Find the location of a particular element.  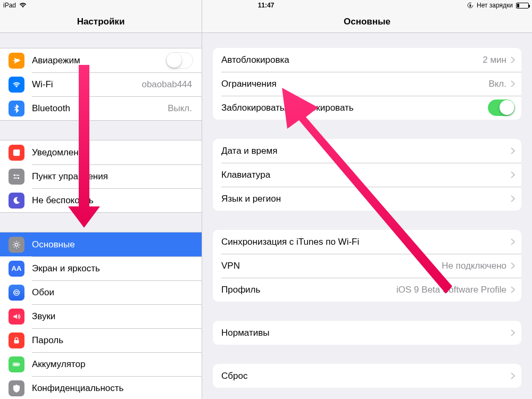

control-center-icon is located at coordinates (16, 177).